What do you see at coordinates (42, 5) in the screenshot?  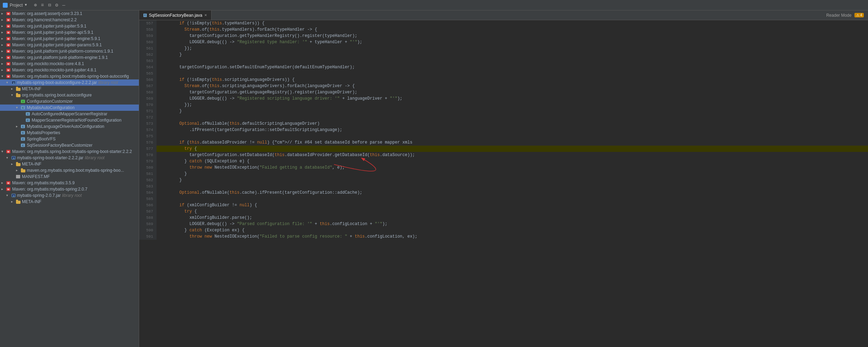 I see `collapse-icon: ≡` at bounding box center [42, 5].